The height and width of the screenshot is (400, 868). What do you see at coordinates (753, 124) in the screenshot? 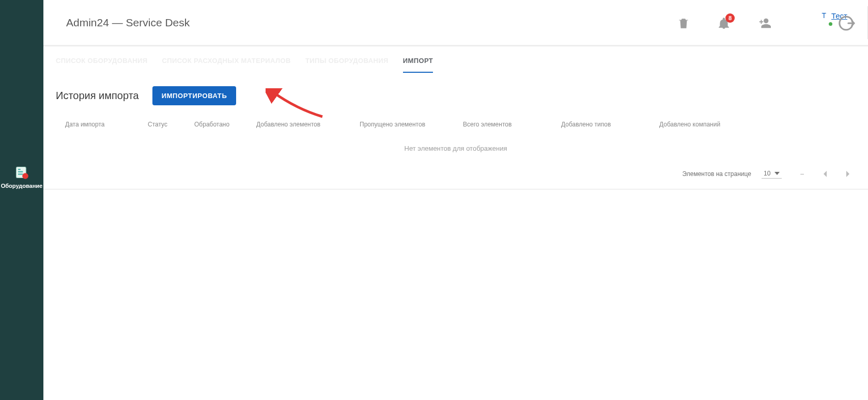
I see `col-added-companies: Добавлено компаний` at bounding box center [753, 124].